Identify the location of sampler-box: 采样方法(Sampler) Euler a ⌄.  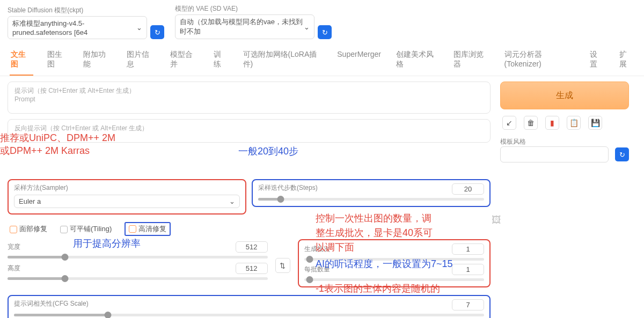
(127, 197).